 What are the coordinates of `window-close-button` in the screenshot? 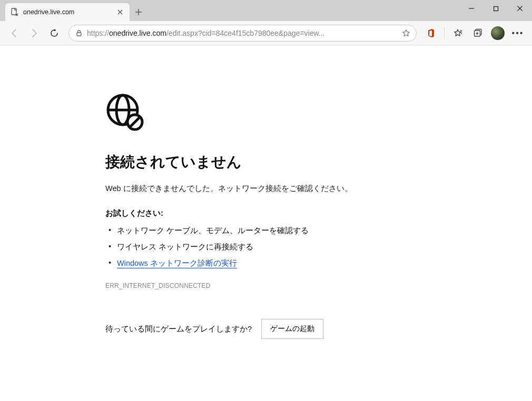 It's located at (520, 8).